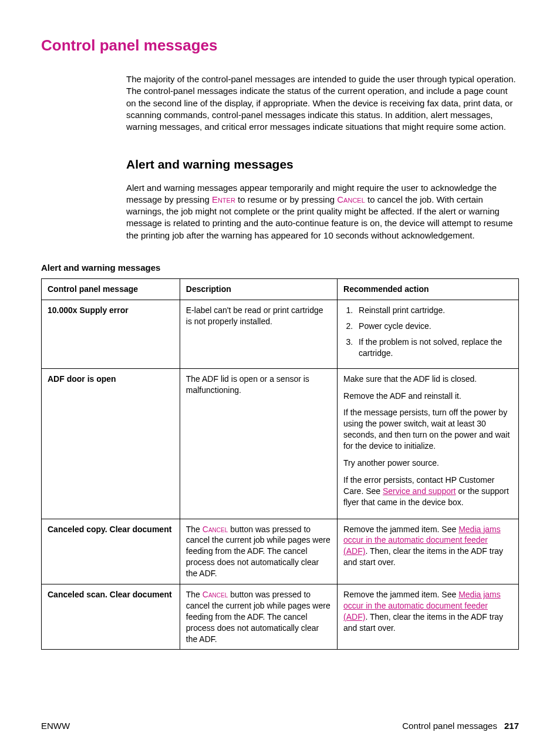 The width and height of the screenshot is (560, 746). Describe the element at coordinates (55, 726) in the screenshot. I see `footer-left: ENWW` at that location.